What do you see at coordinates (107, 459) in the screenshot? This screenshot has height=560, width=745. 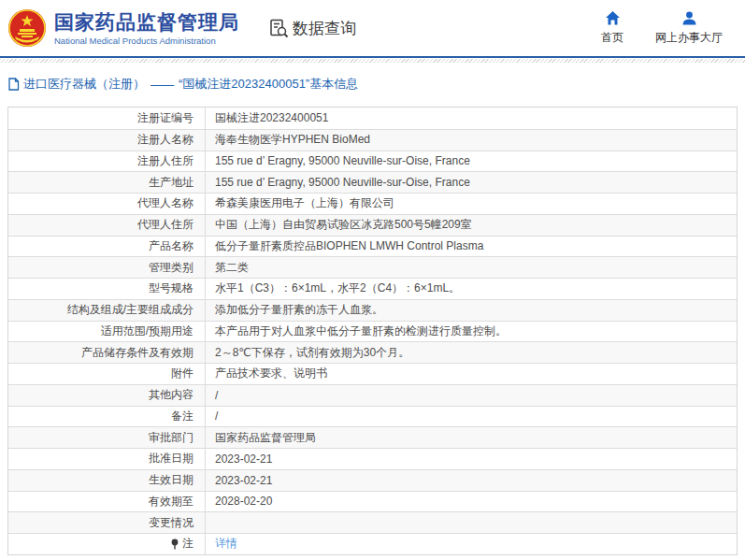 I see `row-label: 批准日期` at bounding box center [107, 459].